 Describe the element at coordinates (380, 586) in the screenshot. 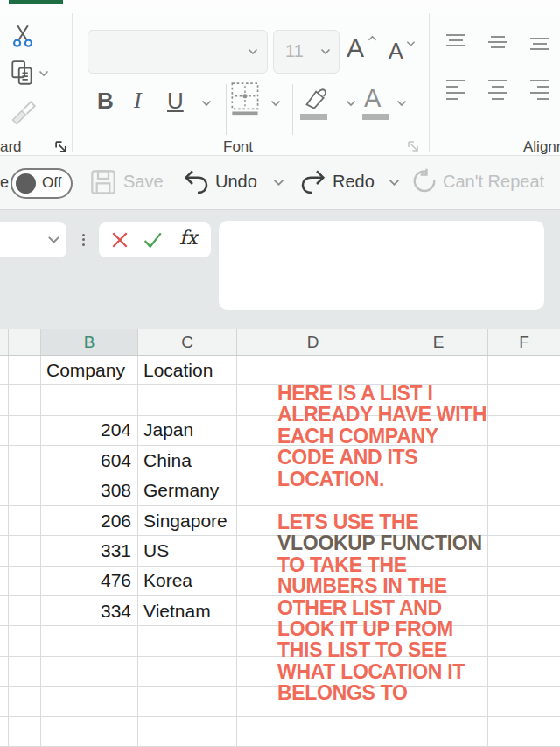

I see `annotation-line: NUMBERS IN THE` at that location.